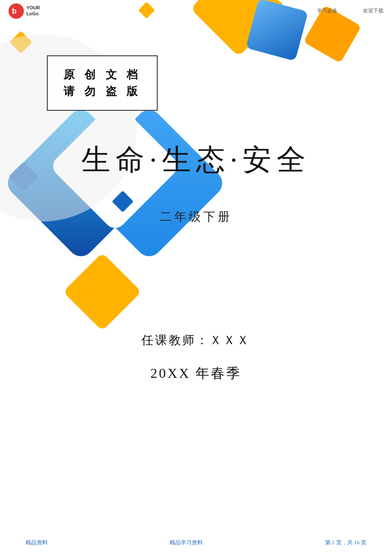  What do you see at coordinates (14, 11) in the screenshot?
I see `svg-text: b` at bounding box center [14, 11].